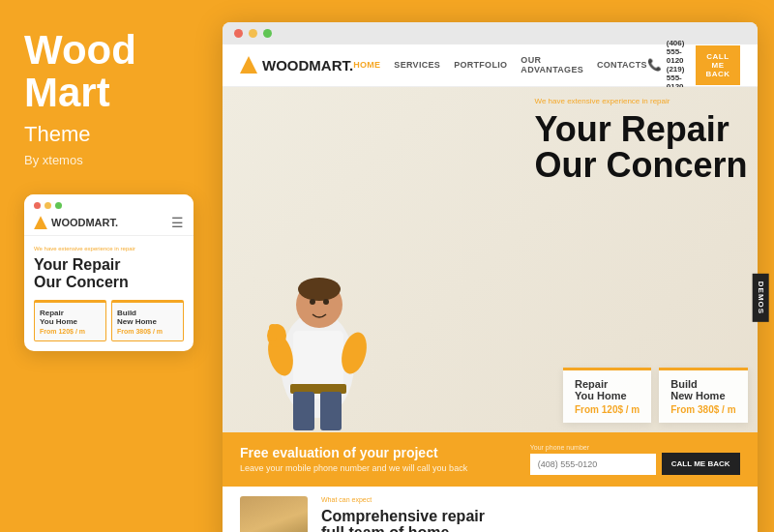  What do you see at coordinates (308, 66) in the screenshot?
I see `desktop-logo-text: WOODMART.` at bounding box center [308, 66].